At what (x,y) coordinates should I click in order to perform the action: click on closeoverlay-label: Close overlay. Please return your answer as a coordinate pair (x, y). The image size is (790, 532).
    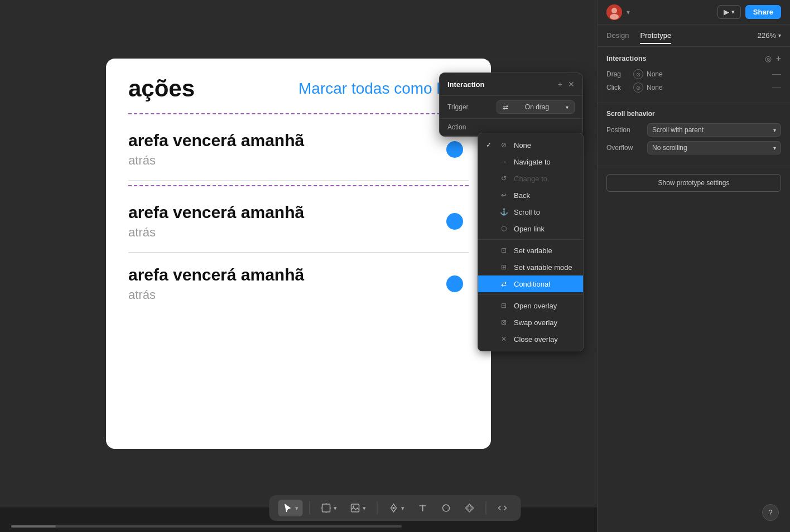
    Looking at the image, I should click on (536, 339).